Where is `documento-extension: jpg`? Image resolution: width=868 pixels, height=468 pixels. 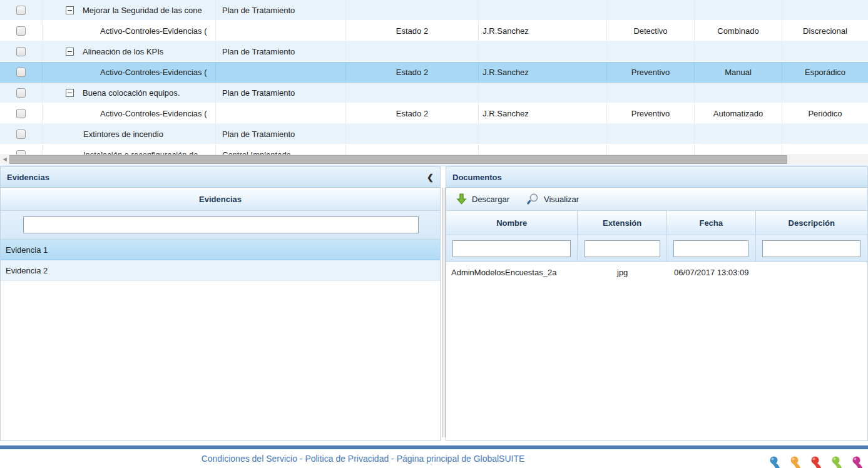
documento-extension: jpg is located at coordinates (622, 273).